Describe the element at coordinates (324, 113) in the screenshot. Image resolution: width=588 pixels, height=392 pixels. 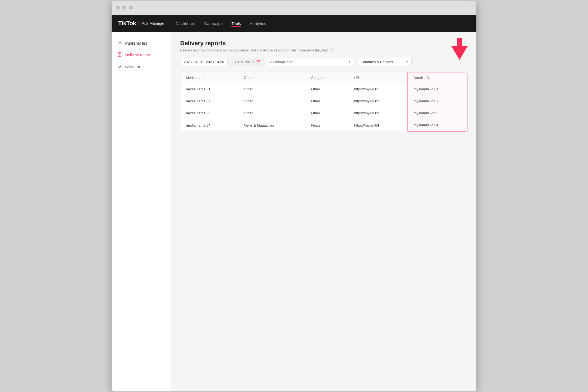
I see `table-row: media.name.03 Other Other https://my.url…` at that location.